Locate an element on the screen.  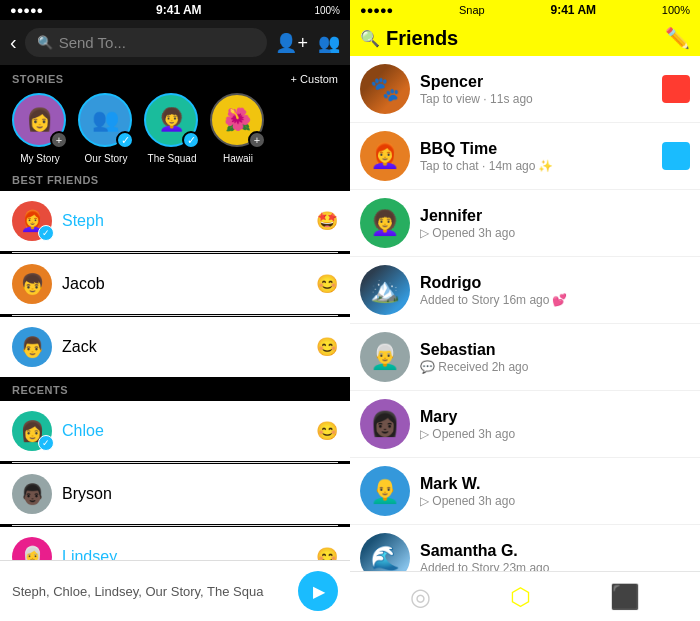
list-item-mary: 👩🏿 Mary ▷ Opened 3h ago is located at coordinates (525, 424).